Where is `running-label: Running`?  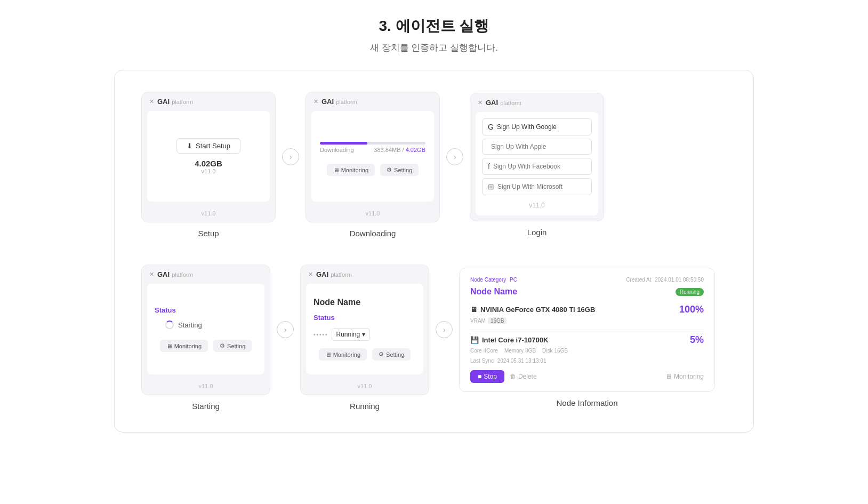
running-label: Running is located at coordinates (365, 406).